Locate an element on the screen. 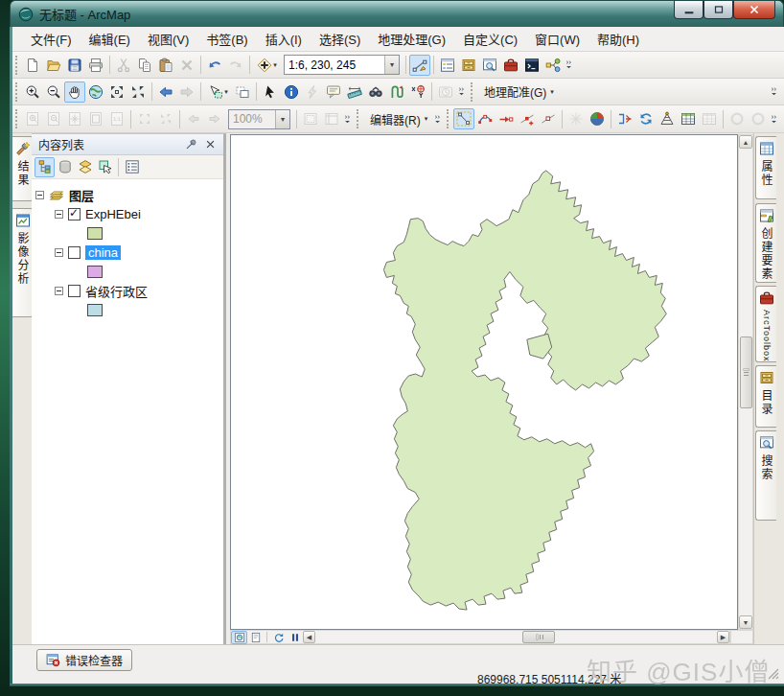  del-vertex-button is located at coordinates (548, 119).